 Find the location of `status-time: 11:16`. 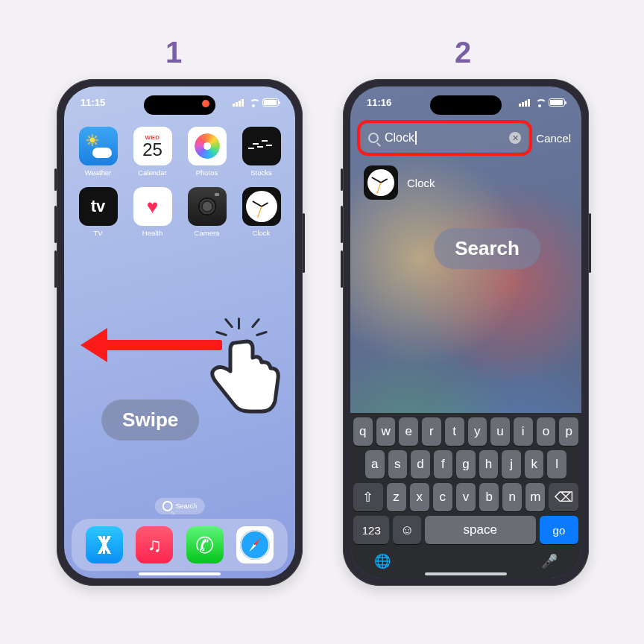

status-time: 11:16 is located at coordinates (379, 103).